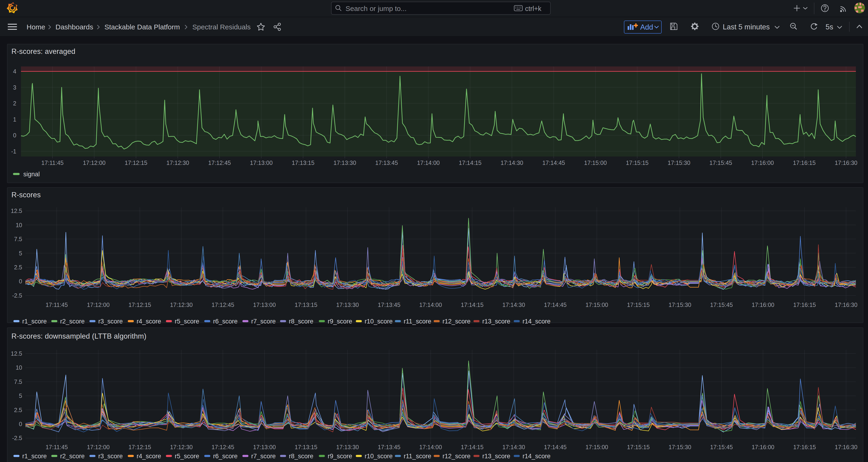  I want to click on svg-text: 17:12:30, so click(181, 305).